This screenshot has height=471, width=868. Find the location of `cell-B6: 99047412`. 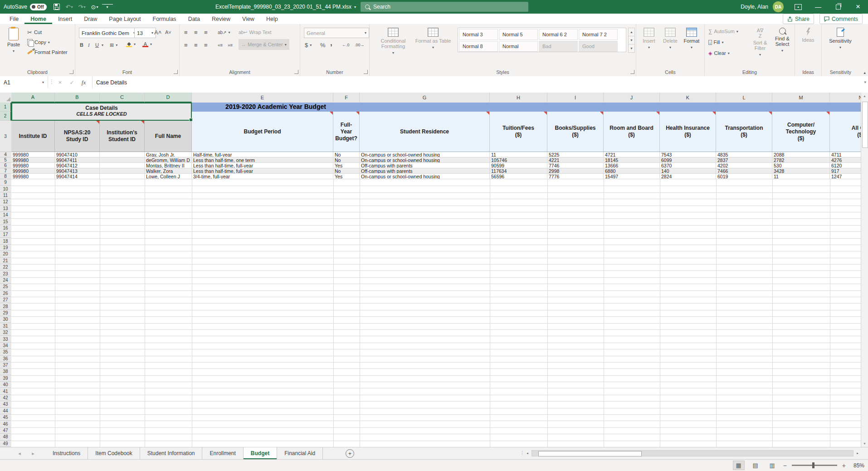

cell-B6: 99047412 is located at coordinates (77, 166).